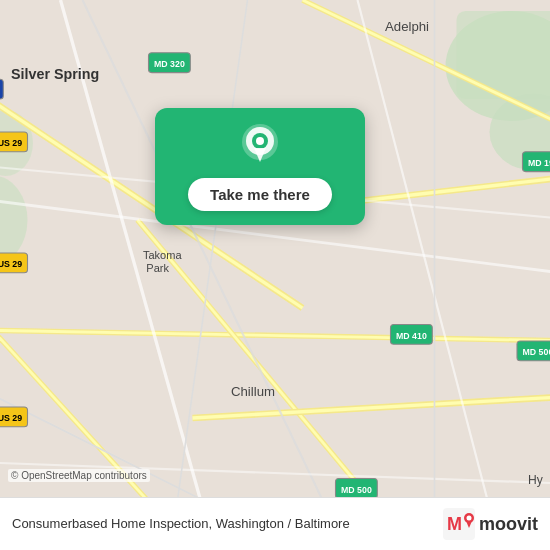  Describe the element at coordinates (260, 146) in the screenshot. I see `location-pin-icon` at that location.